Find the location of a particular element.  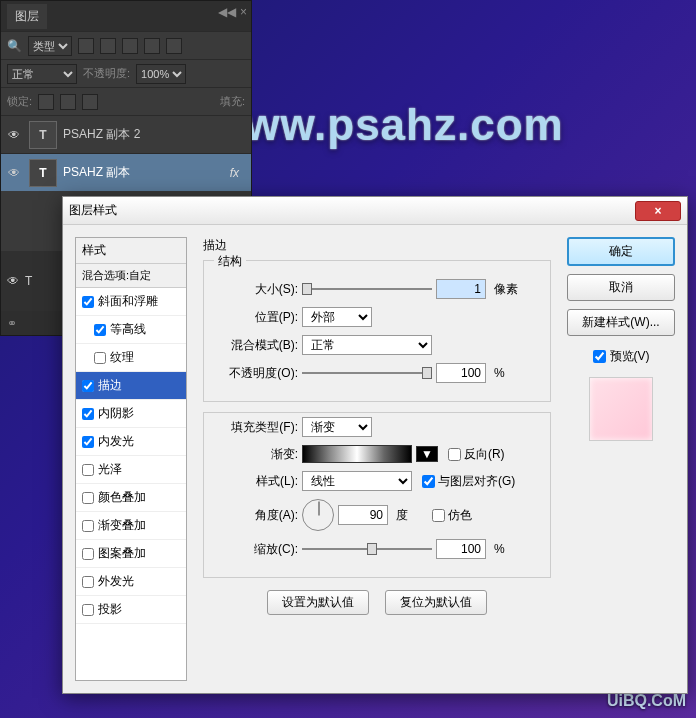

panel-filter-row: 🔍 类型 is located at coordinates (126, 45).